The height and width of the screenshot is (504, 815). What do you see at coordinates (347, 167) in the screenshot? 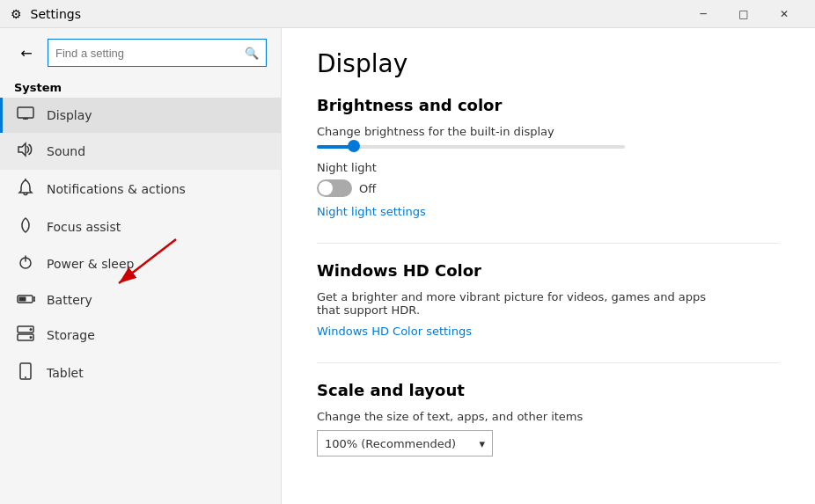
I see `night-light-label: Night light` at bounding box center [347, 167].